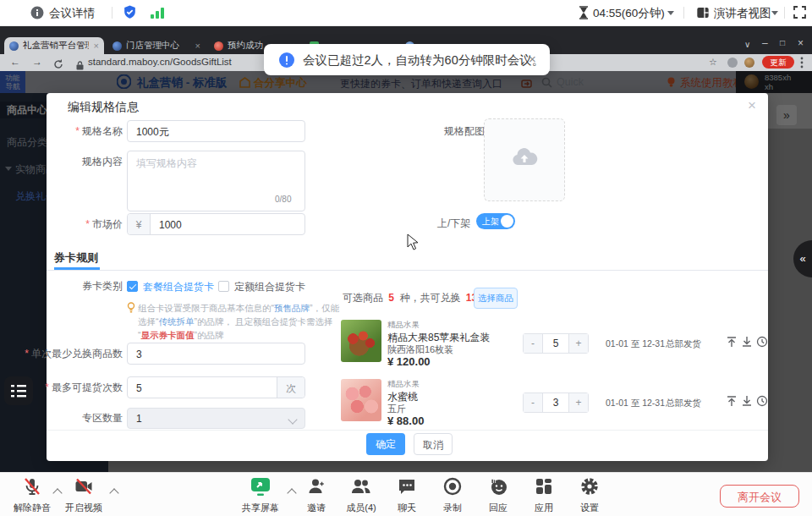 The width and height of the screenshot is (812, 516). Describe the element at coordinates (84, 387) in the screenshot. I see `max-pick-label: *最多可提货次数` at that location.